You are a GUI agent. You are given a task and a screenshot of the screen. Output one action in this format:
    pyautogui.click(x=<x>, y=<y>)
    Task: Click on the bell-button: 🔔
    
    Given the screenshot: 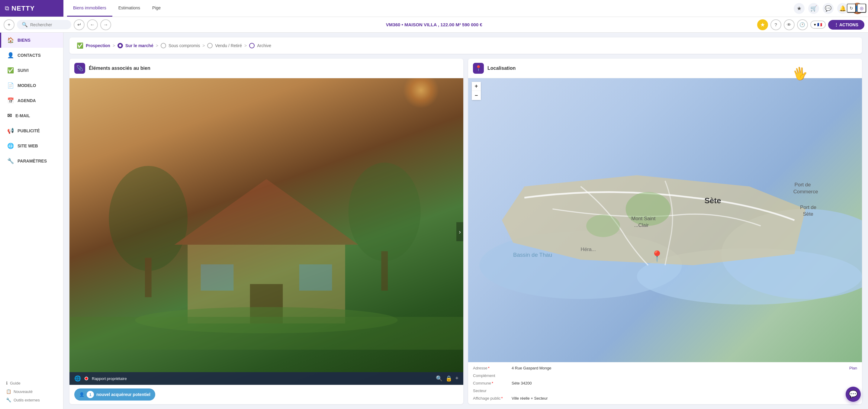 What is the action you would take?
    pyautogui.click(x=843, y=8)
    